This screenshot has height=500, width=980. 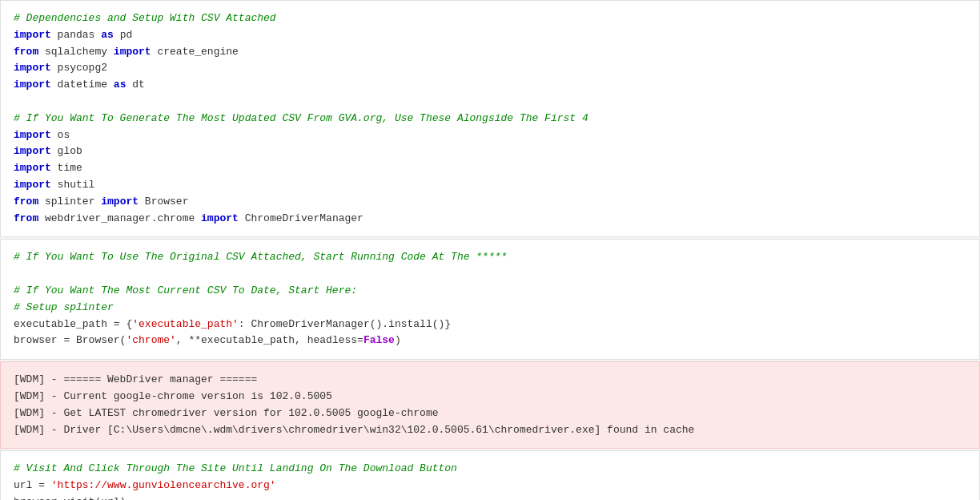 What do you see at coordinates (260, 256) in the screenshot?
I see `comment: # If You Want To Use The Original CSV At…` at bounding box center [260, 256].